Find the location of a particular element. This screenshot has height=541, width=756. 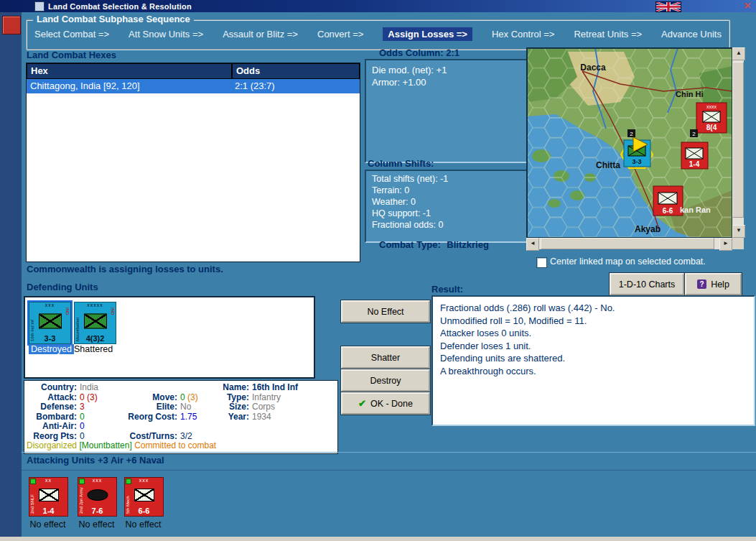

check-icon: ✔ is located at coordinates (362, 404).